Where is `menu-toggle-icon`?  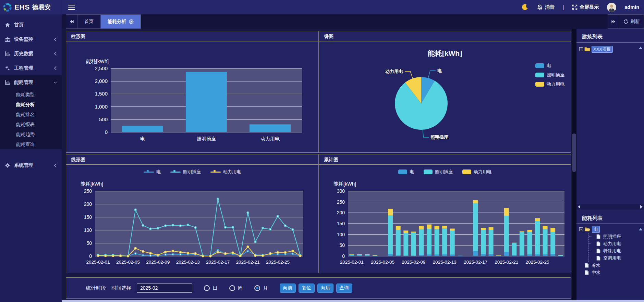 menu-toggle-icon is located at coordinates (72, 8).